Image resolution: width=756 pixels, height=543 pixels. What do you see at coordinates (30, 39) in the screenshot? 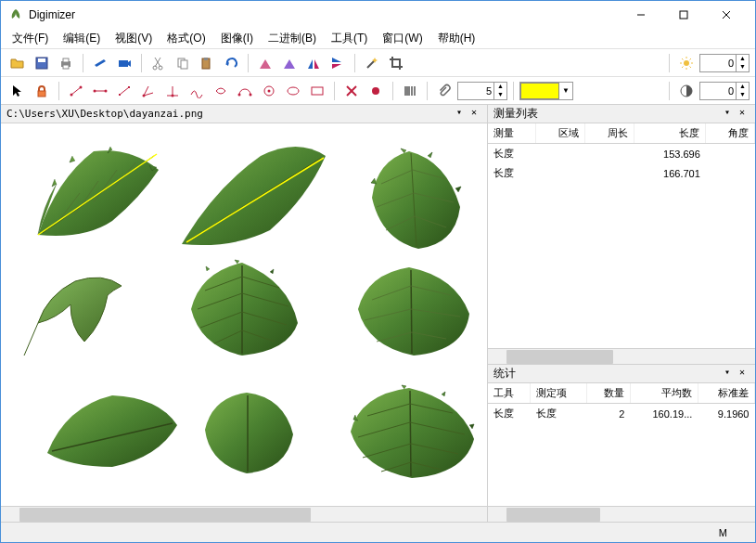
I see `menu-file: 文件(F)` at bounding box center [30, 39].